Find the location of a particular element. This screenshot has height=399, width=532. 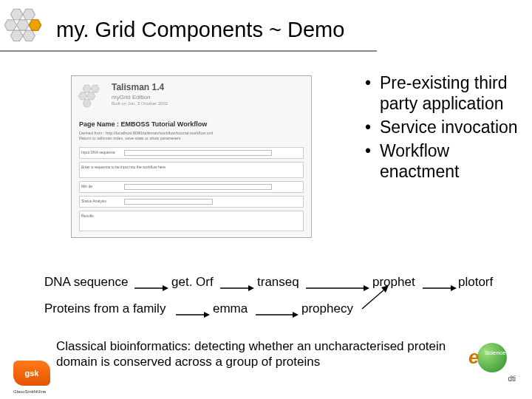

flow-node: plotorf is located at coordinates (476, 282).